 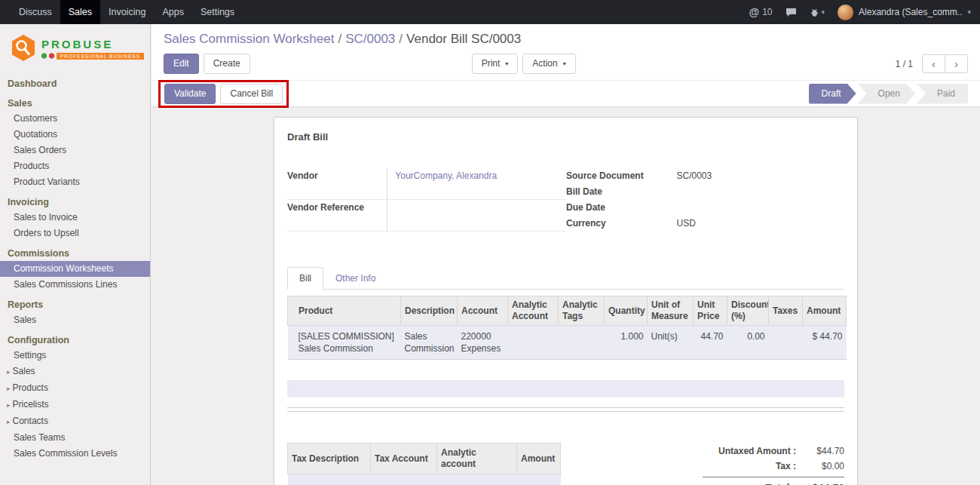 What do you see at coordinates (817, 12) in the screenshot?
I see `bug-icon: ▾` at bounding box center [817, 12].